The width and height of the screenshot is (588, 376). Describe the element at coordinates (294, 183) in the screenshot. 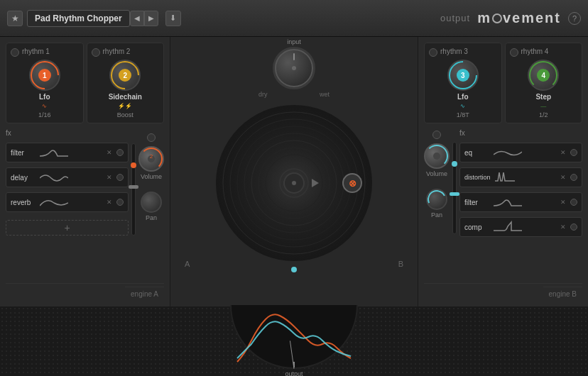

I see `vinyl-disk: ⊗` at that location.